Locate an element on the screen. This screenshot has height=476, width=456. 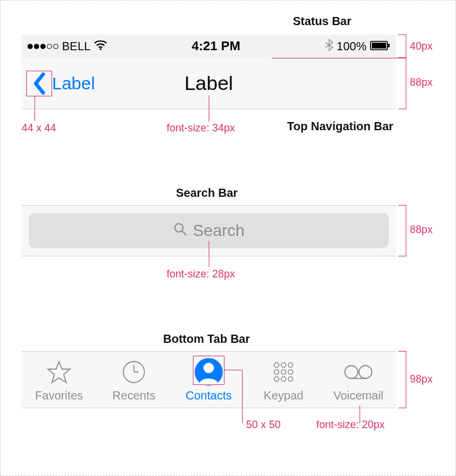
section-label-tabbar: Bottom Tab Bar is located at coordinates (207, 339).